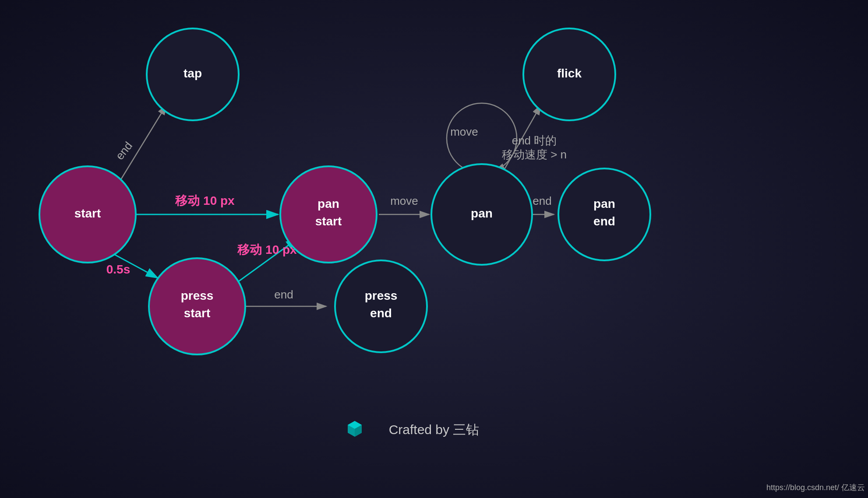  Describe the element at coordinates (464, 132) in the screenshot. I see `label-pan-self: move` at that location.